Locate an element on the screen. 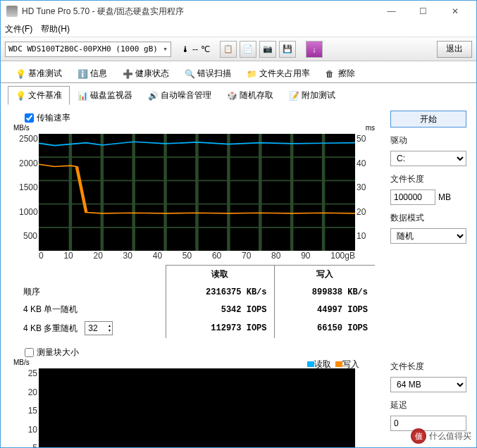 This screenshot has width=477, height=448. y-axis-2: 252015105 is located at coordinates (28, 409).